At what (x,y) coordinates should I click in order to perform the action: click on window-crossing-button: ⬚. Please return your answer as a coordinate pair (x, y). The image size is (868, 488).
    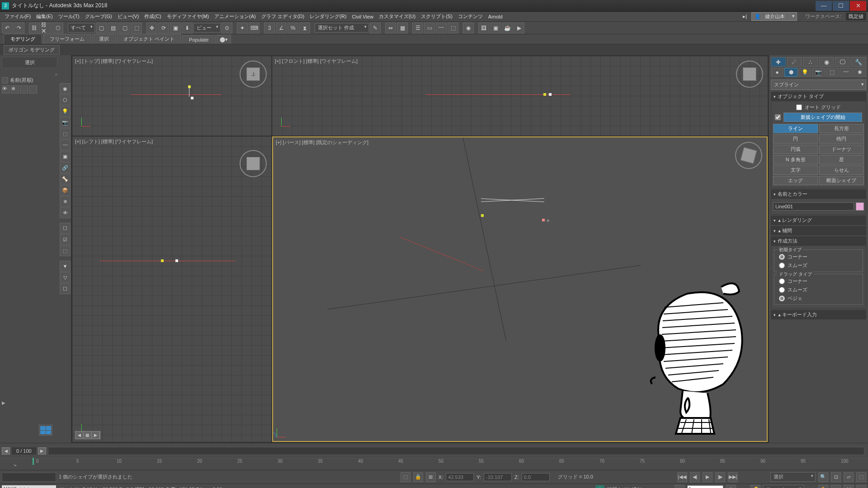
    Looking at the image, I should click on (137, 28).